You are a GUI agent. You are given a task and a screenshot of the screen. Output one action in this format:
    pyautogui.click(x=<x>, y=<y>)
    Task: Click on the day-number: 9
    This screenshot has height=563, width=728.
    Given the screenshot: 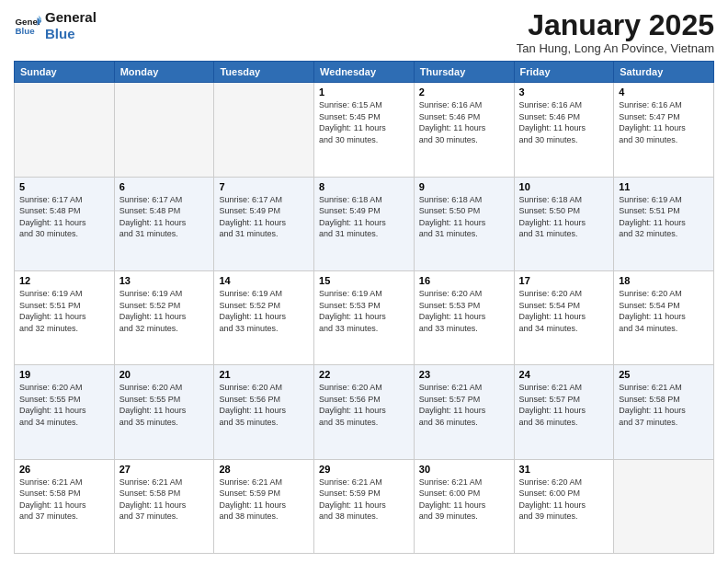 What is the action you would take?
    pyautogui.click(x=464, y=187)
    